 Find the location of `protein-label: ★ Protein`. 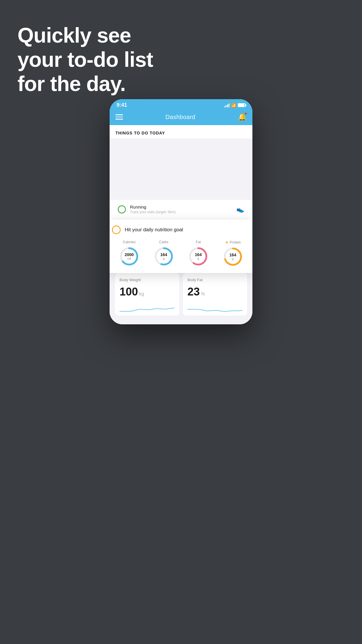

protein-label: ★ Protein is located at coordinates (233, 242).